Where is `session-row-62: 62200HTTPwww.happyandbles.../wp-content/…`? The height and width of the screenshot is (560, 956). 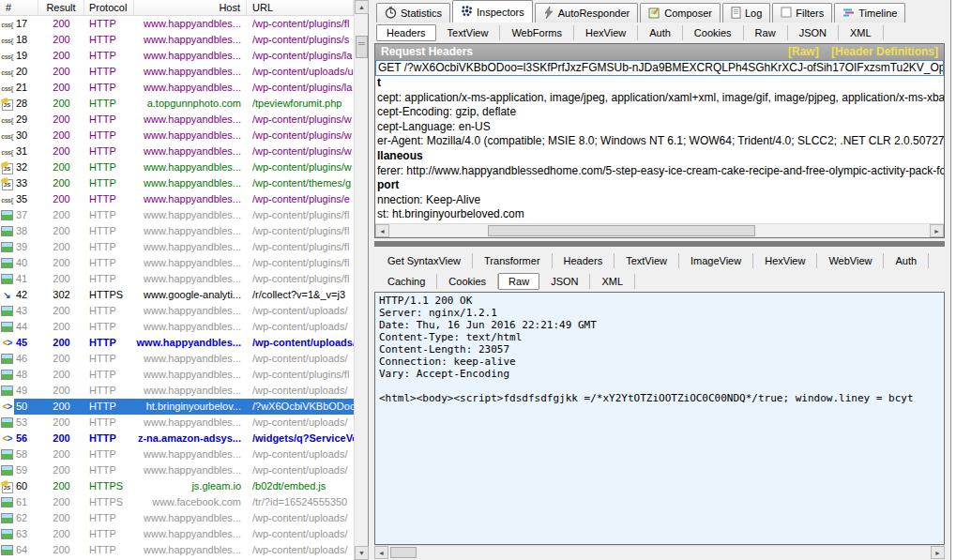
session-row-62: 62200HTTPwww.happyandbles.../wp-content/… is located at coordinates (176, 518).